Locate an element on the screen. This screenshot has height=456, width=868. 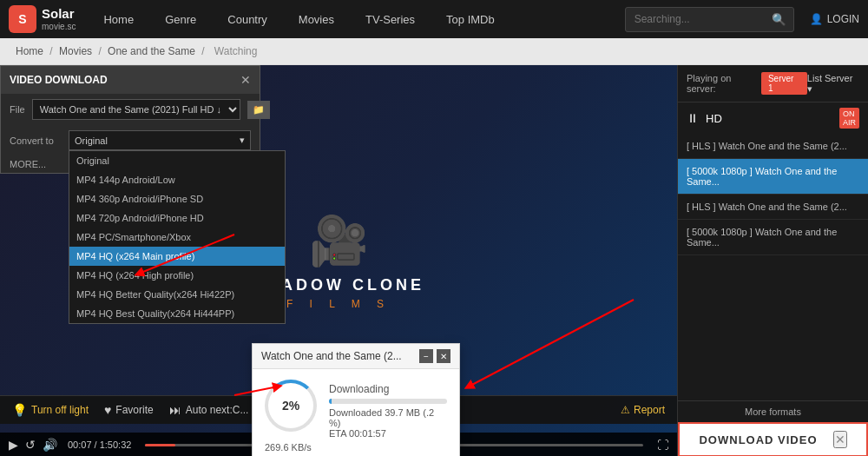
on-air-badge: ONAIR is located at coordinates (849, 118).